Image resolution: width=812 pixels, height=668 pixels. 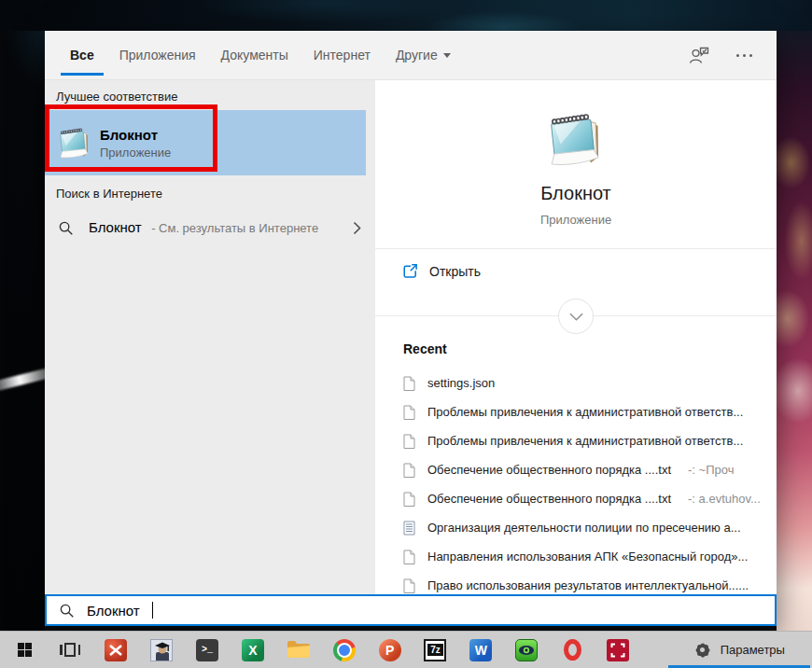 I want to click on wallpaper-light-streak, so click(x=22, y=380).